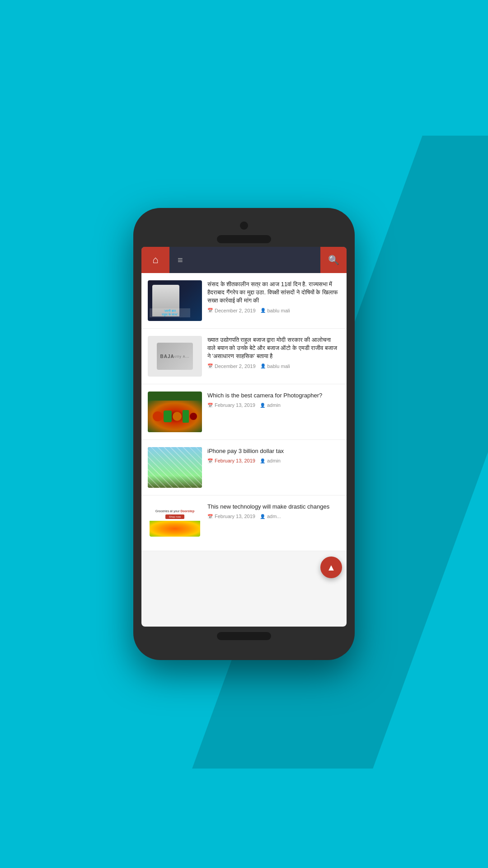  I want to click on list-item: 'अपनी बातराहुल के साथ' संसद के शीतकालीन …, so click(244, 301).